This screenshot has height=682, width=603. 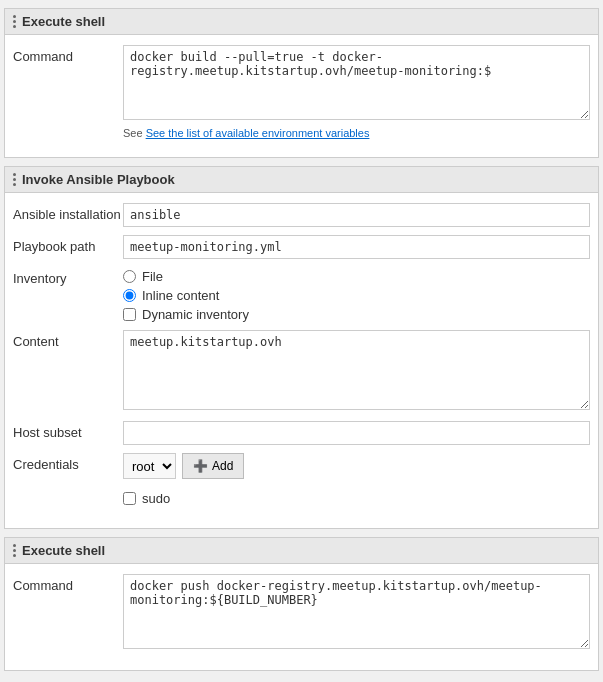 What do you see at coordinates (213, 466) in the screenshot?
I see `credentials-add-button: ➕ Add` at bounding box center [213, 466].